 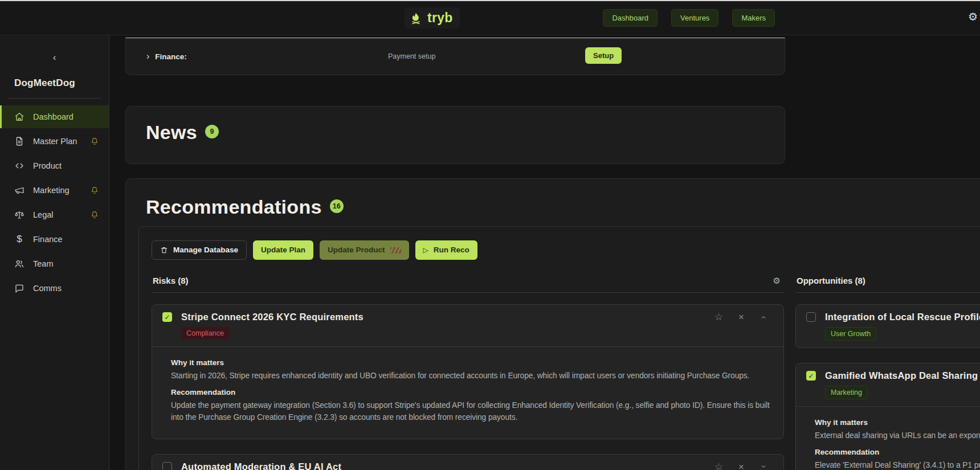 What do you see at coordinates (447, 250) in the screenshot?
I see `run-reco-button: ▷ Run Reco` at bounding box center [447, 250].